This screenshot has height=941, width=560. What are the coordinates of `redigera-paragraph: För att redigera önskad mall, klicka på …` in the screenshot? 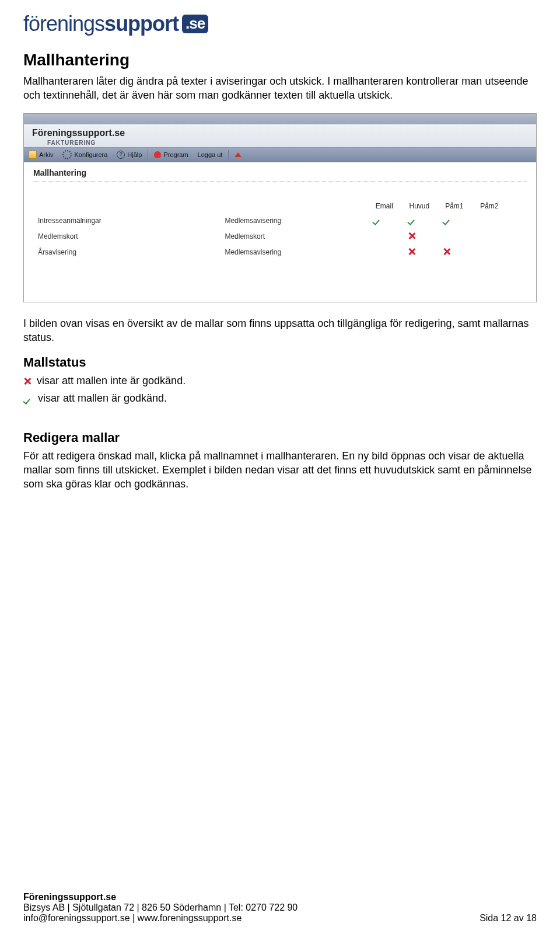 It's located at (280, 470).